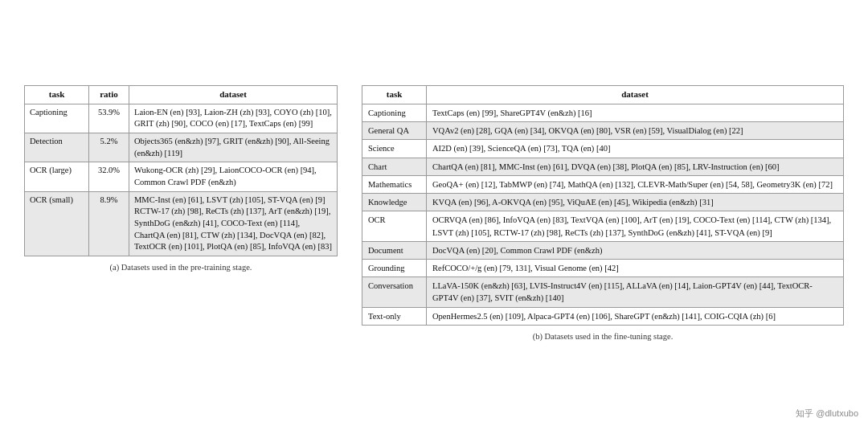  What do you see at coordinates (57, 95) in the screenshot?
I see `left-header-task: task` at bounding box center [57, 95].